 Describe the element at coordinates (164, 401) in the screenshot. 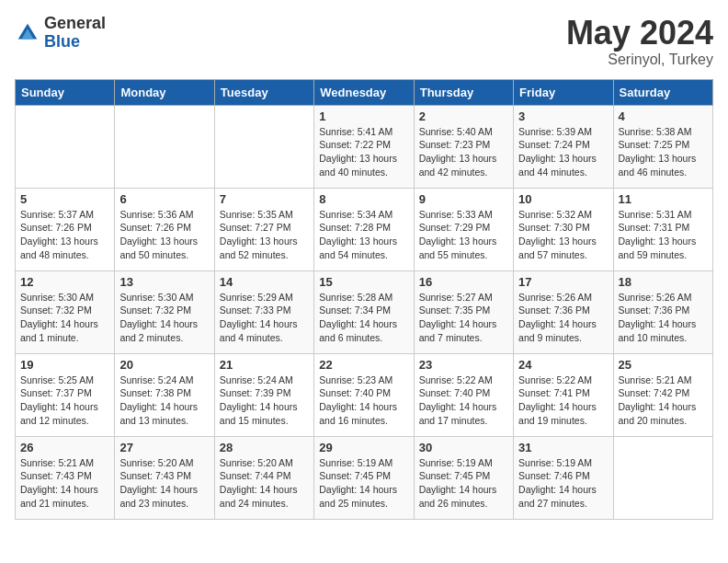

I see `day-info: Sunrise: 5:24 AM Sunset: 7:38 PM Dayligh…` at that location.